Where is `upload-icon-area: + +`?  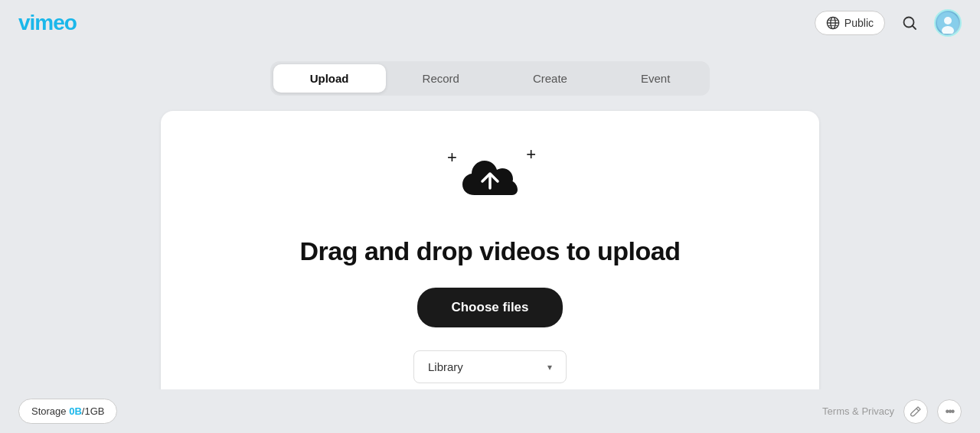
upload-icon-area: + + is located at coordinates (490, 180).